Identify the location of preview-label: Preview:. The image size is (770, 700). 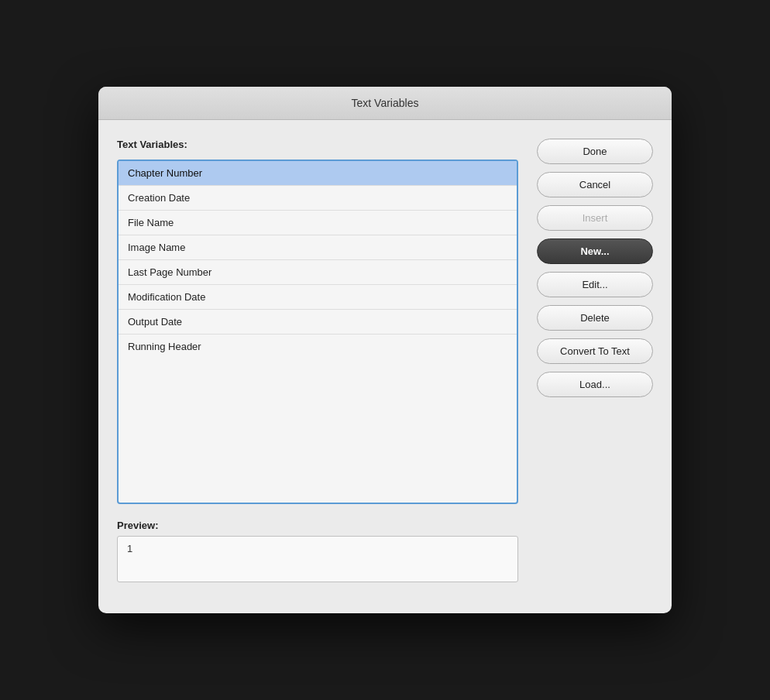
(318, 525).